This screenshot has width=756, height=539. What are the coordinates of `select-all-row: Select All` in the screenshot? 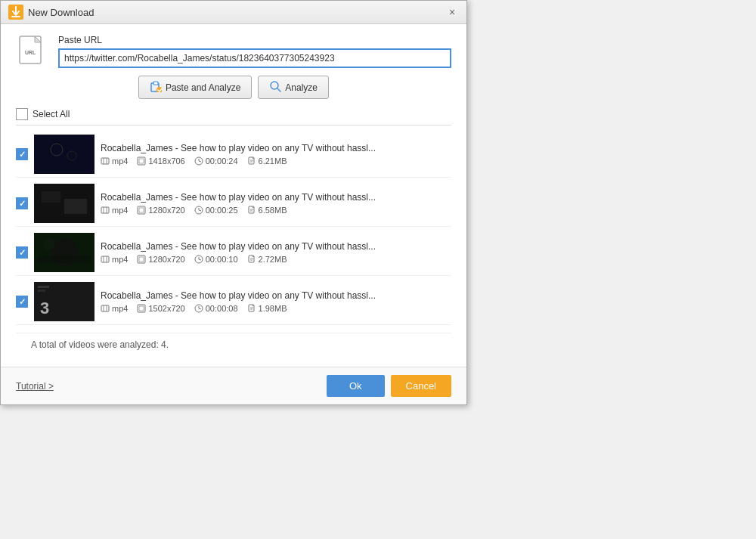 It's located at (234, 116).